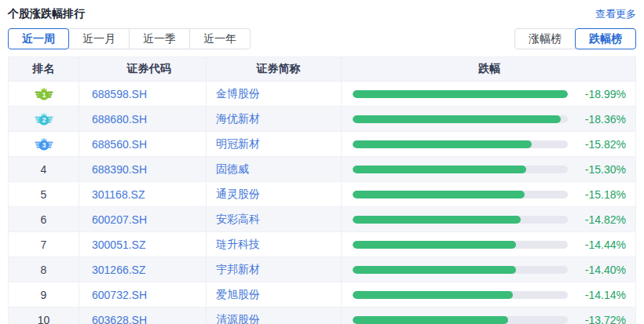  Describe the element at coordinates (601, 195) in the screenshot. I see `change-percent: -15.18%` at that location.